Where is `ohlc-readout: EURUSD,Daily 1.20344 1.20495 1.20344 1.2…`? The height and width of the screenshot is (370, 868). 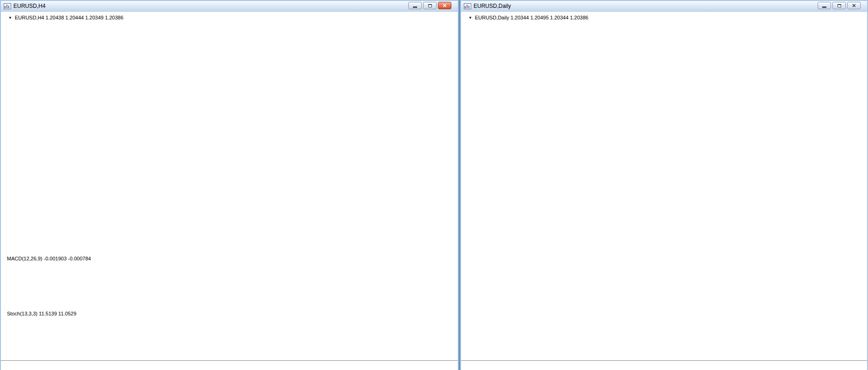
ohlc-readout: EURUSD,Daily 1.20344 1.20495 1.20344 1.2… is located at coordinates (532, 18).